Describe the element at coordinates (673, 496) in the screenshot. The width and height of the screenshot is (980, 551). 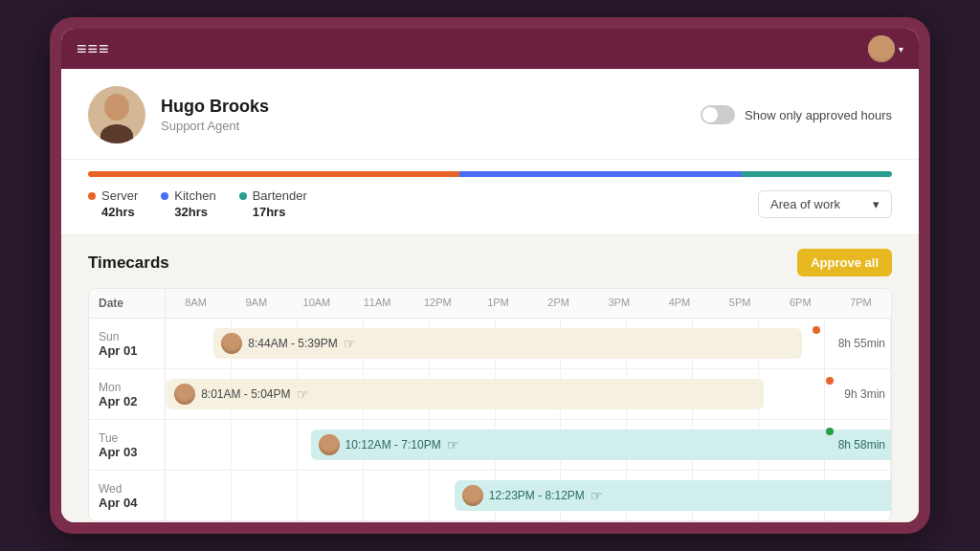
I see `shift-bar-wed: 12:23PM - 8:12PM ☞` at that location.